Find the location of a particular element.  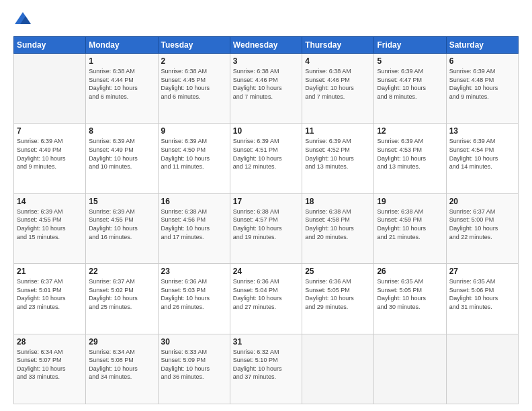

day-number: 15 is located at coordinates (122, 201).